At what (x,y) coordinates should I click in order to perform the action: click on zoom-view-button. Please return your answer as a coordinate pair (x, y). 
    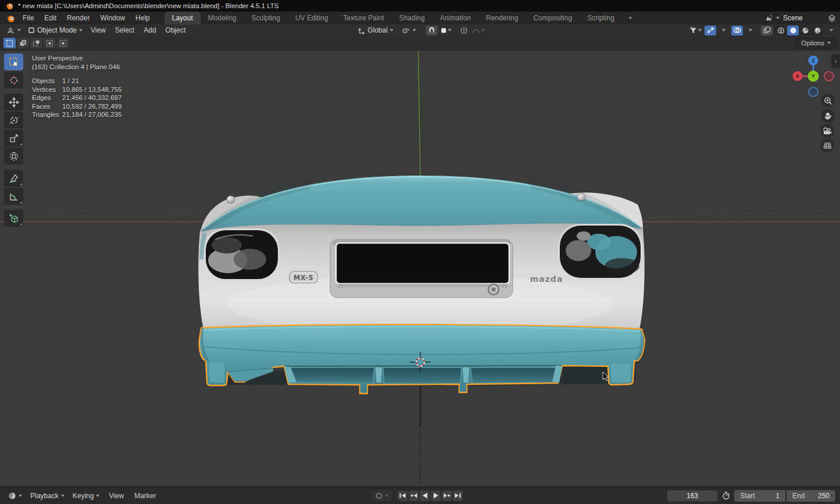
    Looking at the image, I should click on (828, 101).